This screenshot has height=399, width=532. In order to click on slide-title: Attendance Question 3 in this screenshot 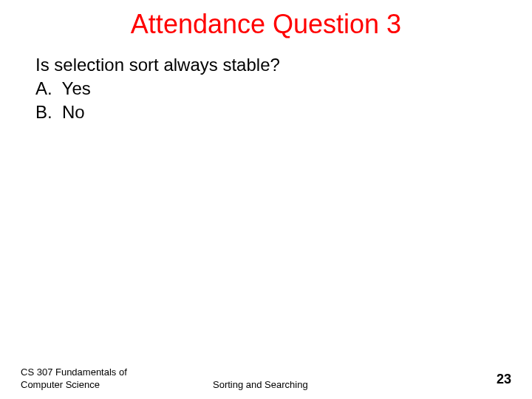, I will do `click(266, 27)`.